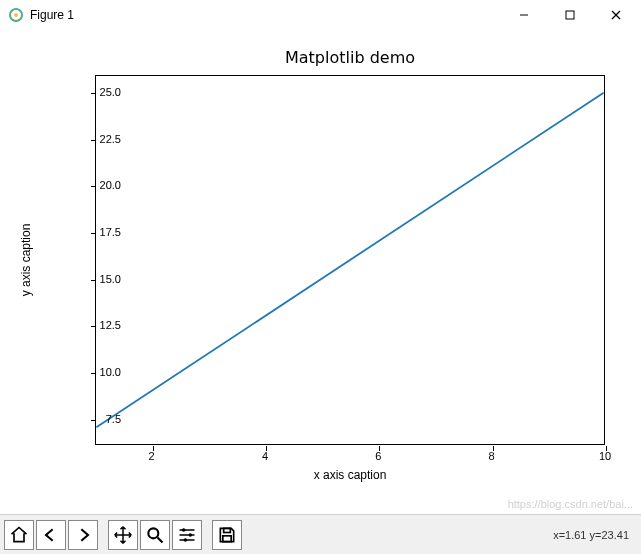 The image size is (641, 554). What do you see at coordinates (101, 185) in the screenshot?
I see `y-tick-label: 20.0` at bounding box center [101, 185].